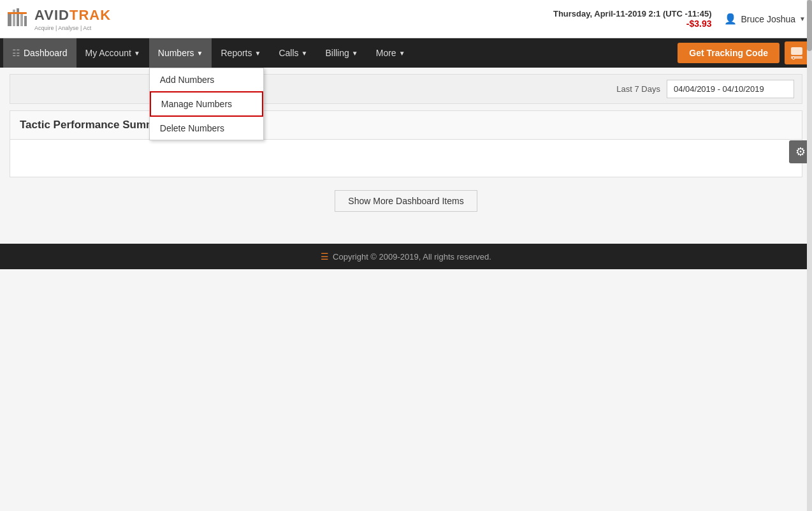  I want to click on dashboard-icon: ☷, so click(17, 53).